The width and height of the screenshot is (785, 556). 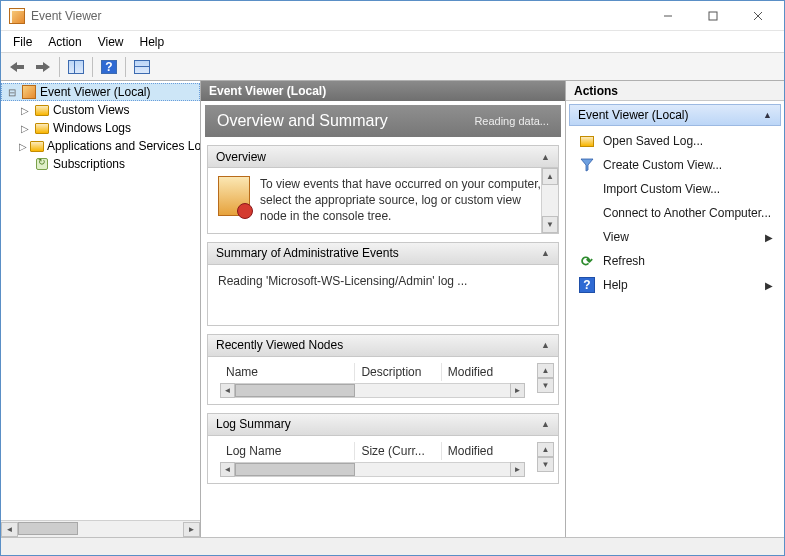 I want to click on titlebar: Event Viewer, so click(x=392, y=16).